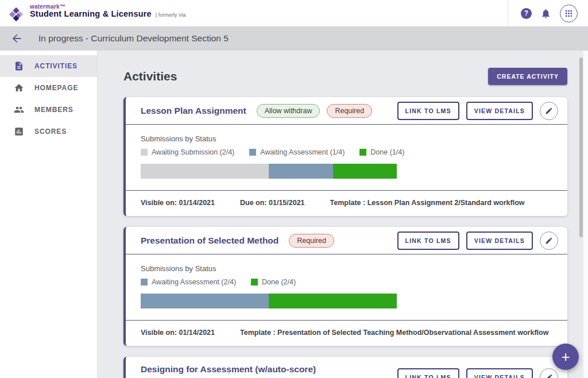 Image resolution: width=588 pixels, height=378 pixels. What do you see at coordinates (581, 147) in the screenshot?
I see `scrollbar-thumb` at bounding box center [581, 147].